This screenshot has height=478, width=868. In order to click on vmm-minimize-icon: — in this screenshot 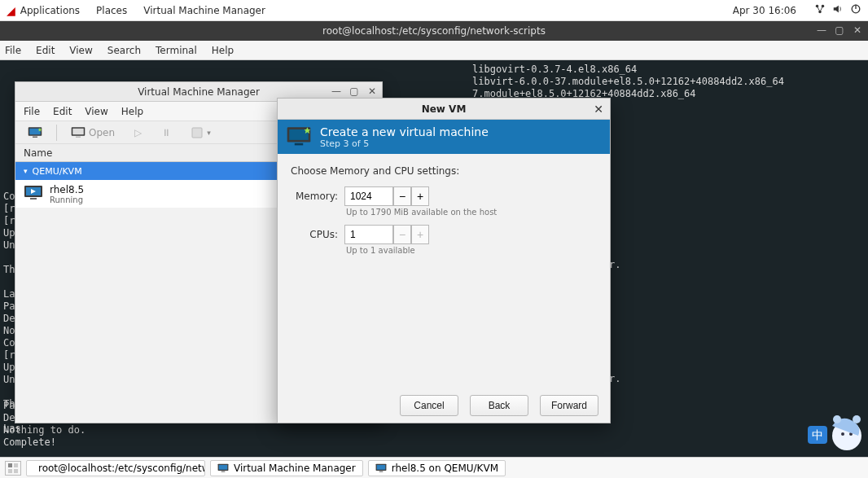, I will do `click(336, 91)`.